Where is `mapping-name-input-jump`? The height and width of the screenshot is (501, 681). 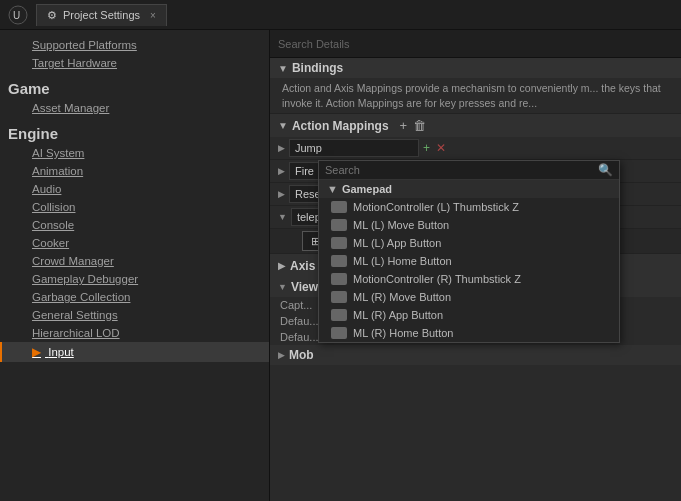 mapping-name-input-jump is located at coordinates (354, 148).